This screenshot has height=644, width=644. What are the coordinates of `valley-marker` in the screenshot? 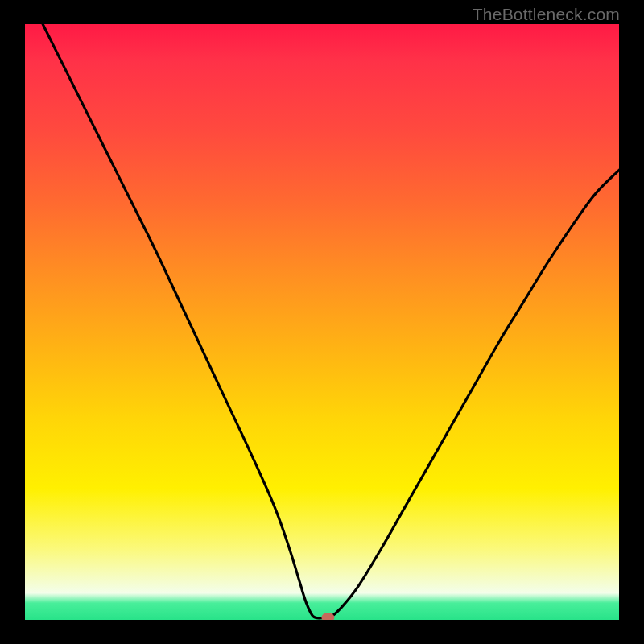 It's located at (328, 617).